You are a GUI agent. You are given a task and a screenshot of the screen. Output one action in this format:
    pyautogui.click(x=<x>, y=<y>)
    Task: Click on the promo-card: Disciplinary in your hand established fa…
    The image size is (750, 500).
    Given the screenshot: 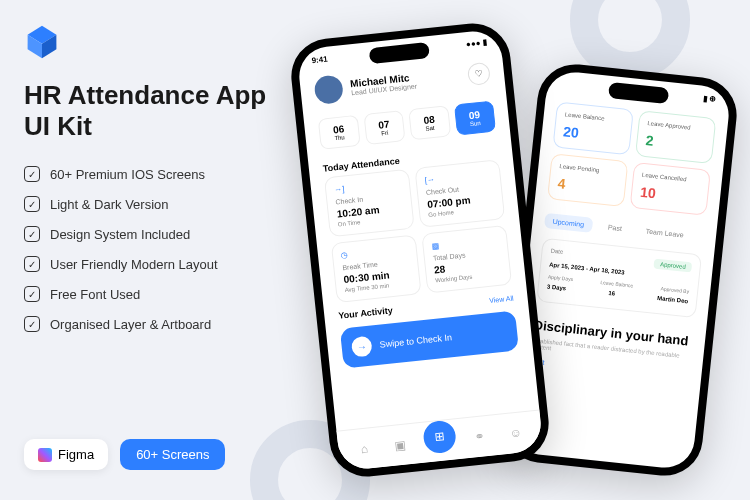 What is the action you would take?
    pyautogui.click(x=612, y=348)
    